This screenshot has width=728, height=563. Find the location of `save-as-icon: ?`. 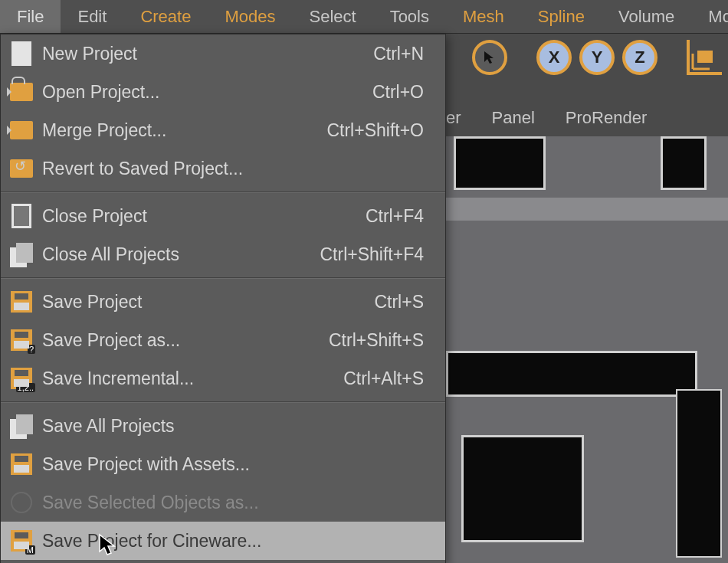

save-as-icon: ? is located at coordinates (21, 340).